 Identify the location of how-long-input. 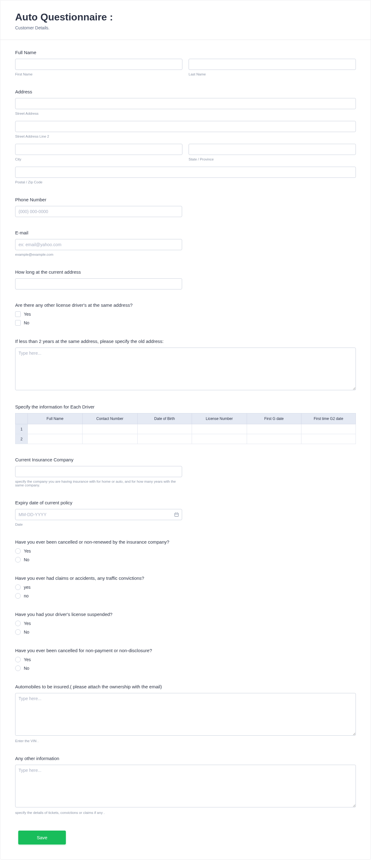
(98, 284).